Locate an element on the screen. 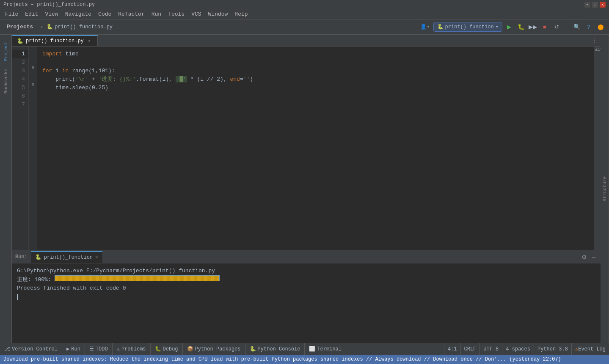  indent: 4 spaces is located at coordinates (518, 349).